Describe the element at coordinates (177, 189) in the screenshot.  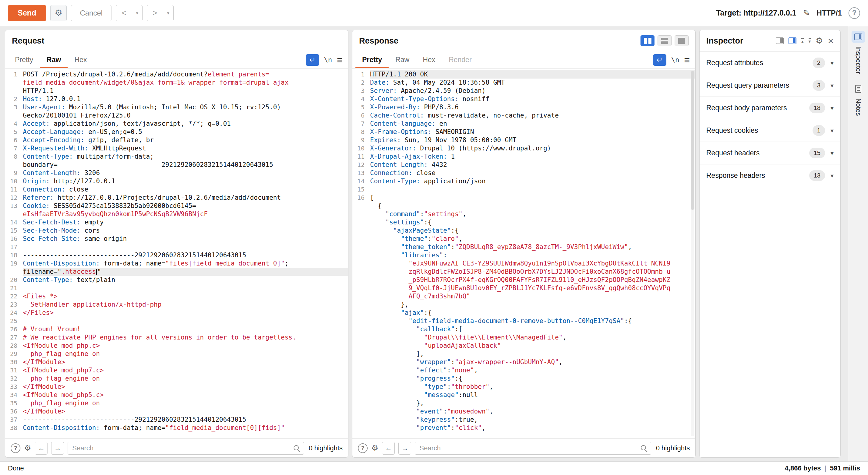
I see `code-line: 11Connection: close` at that location.